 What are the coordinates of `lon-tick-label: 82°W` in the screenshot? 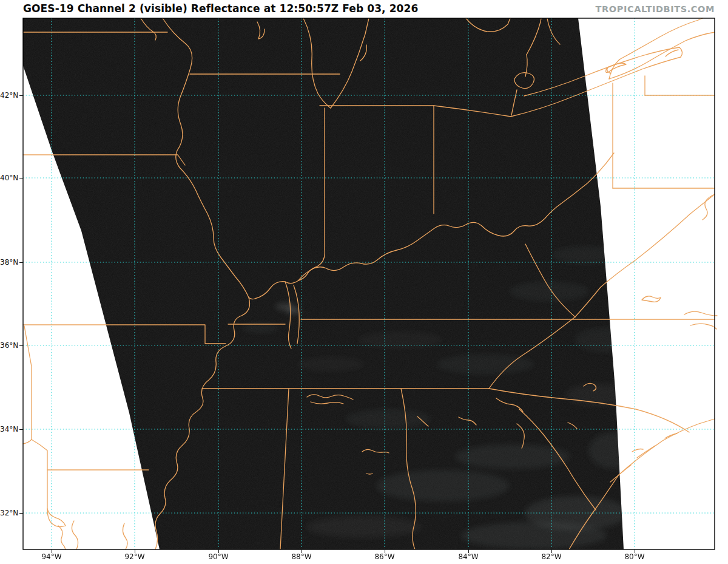 It's located at (551, 557).